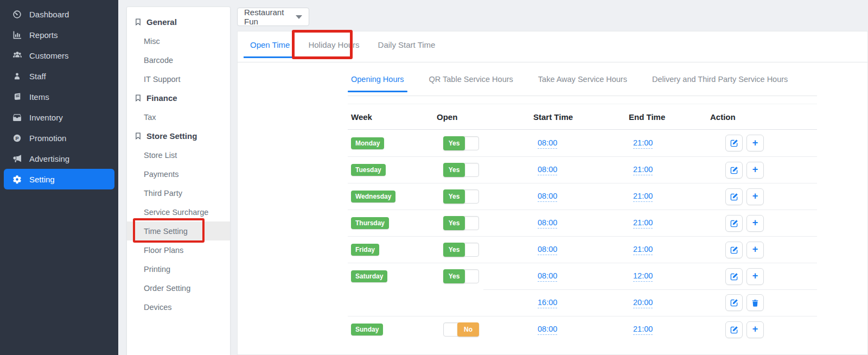 The width and height of the screenshot is (868, 355). I want to click on store-selector-value: Restaurant Fun, so click(270, 17).